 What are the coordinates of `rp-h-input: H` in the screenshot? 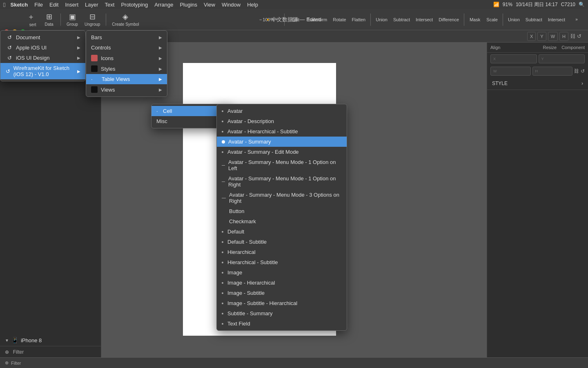 It's located at (553, 71).